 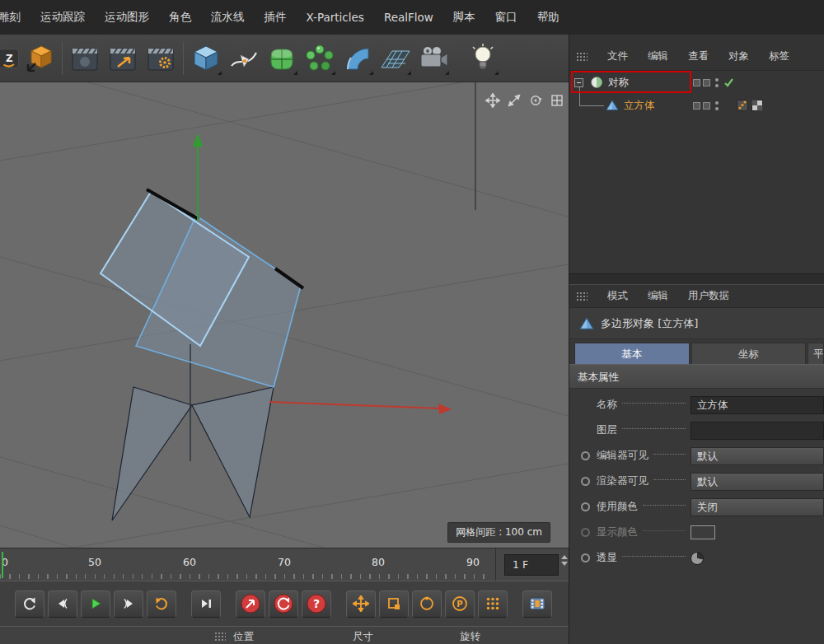 I want to click on autokey-button, so click(x=283, y=604).